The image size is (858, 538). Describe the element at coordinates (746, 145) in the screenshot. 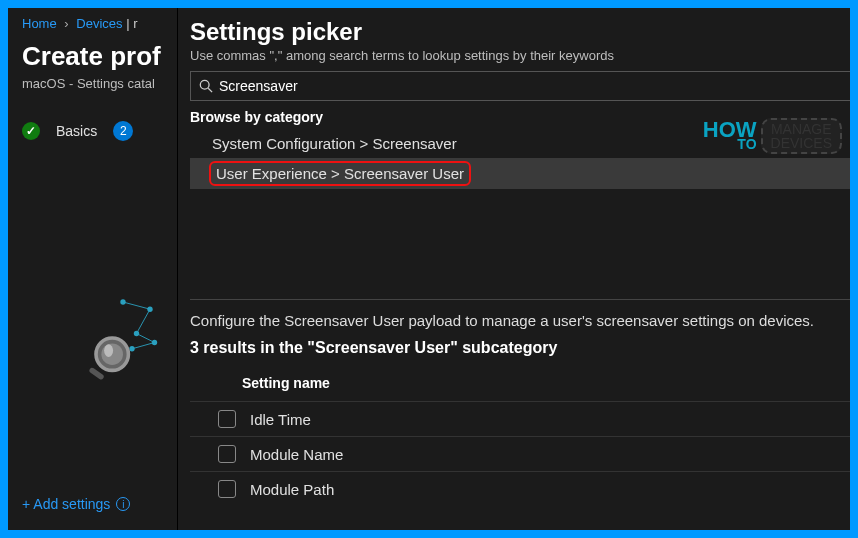

I see `watermark-to: TO` at that location.